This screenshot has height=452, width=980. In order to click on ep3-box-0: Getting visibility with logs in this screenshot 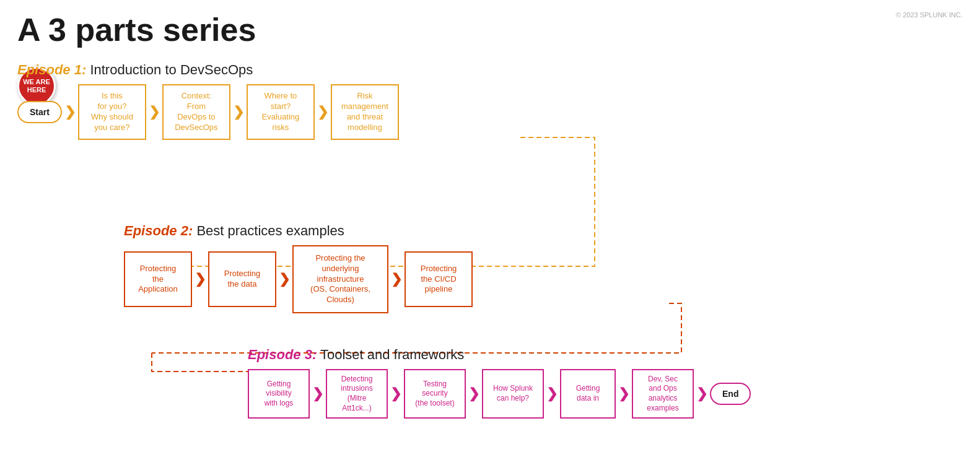, I will do `click(279, 394)`.